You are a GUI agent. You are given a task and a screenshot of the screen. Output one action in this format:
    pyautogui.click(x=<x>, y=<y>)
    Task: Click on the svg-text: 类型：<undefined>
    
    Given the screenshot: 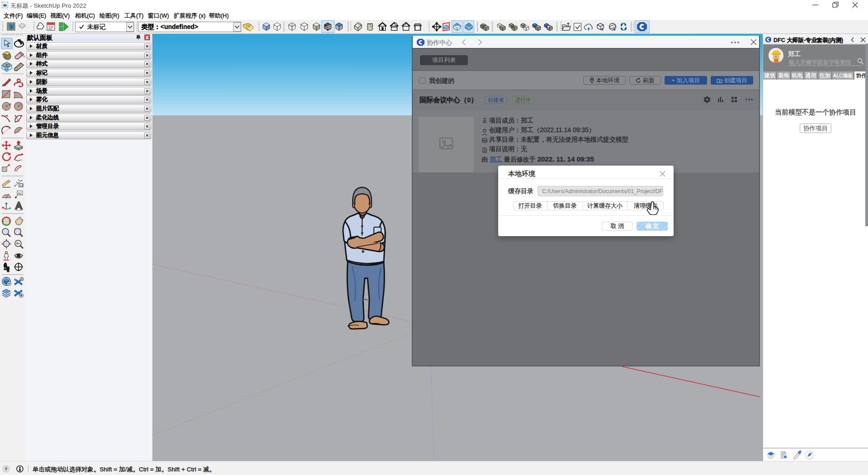 What is the action you would take?
    pyautogui.click(x=170, y=27)
    